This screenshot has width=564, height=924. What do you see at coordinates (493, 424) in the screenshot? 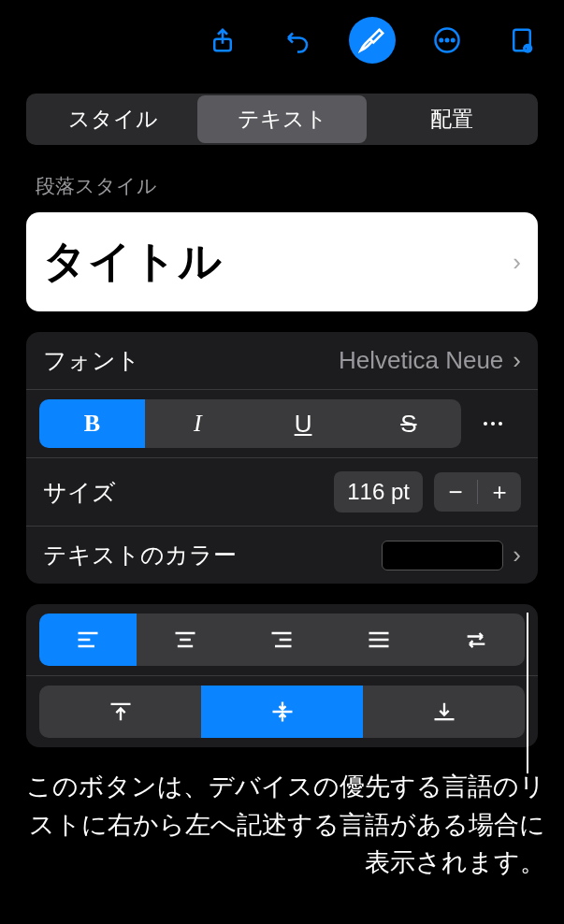
I see `more-styles-button` at bounding box center [493, 424].